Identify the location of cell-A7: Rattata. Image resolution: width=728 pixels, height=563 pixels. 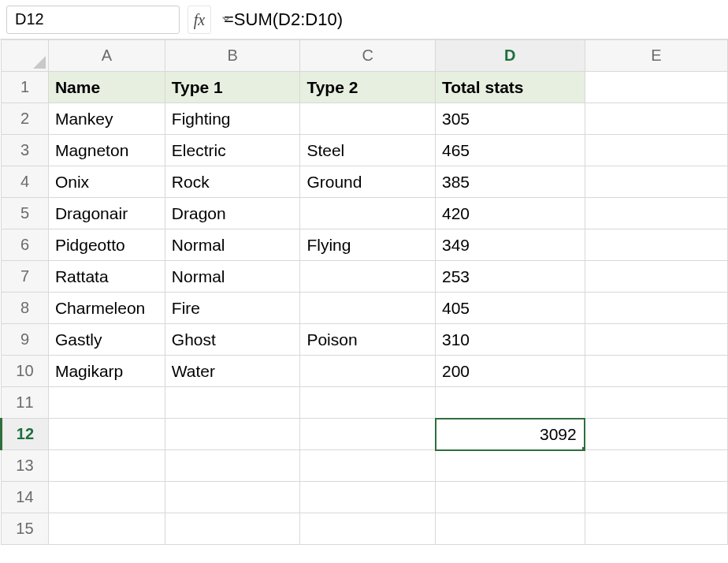
(106, 277).